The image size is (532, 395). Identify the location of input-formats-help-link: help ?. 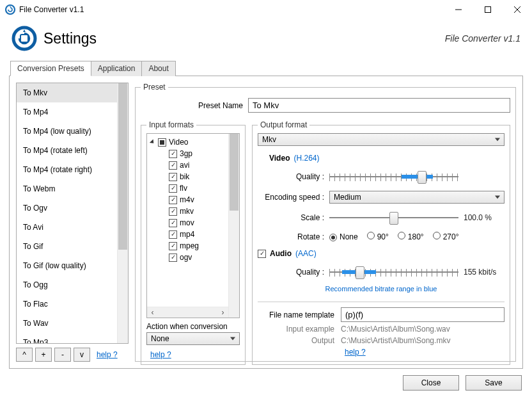
(195, 355).